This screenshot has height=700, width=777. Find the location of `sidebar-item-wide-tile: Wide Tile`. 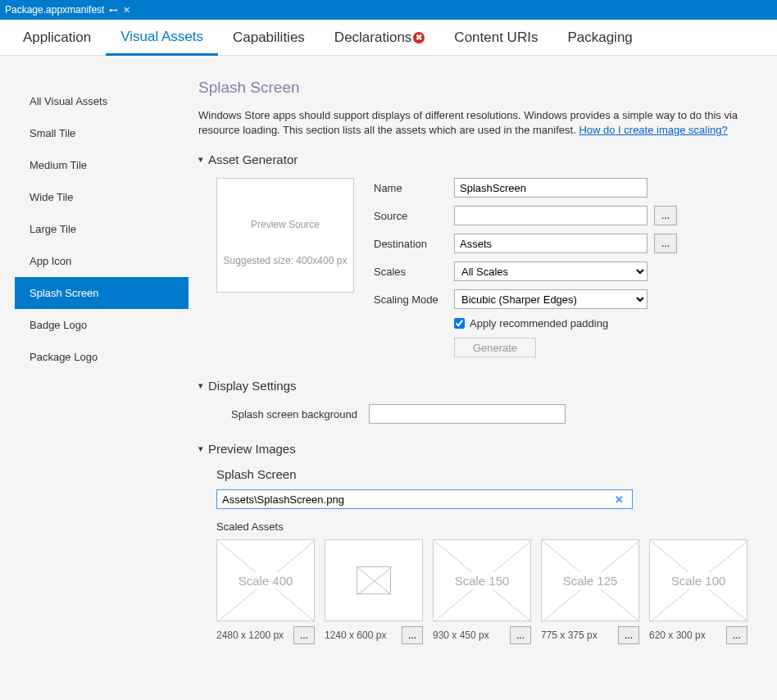

sidebar-item-wide-tile: Wide Tile is located at coordinates (102, 197).